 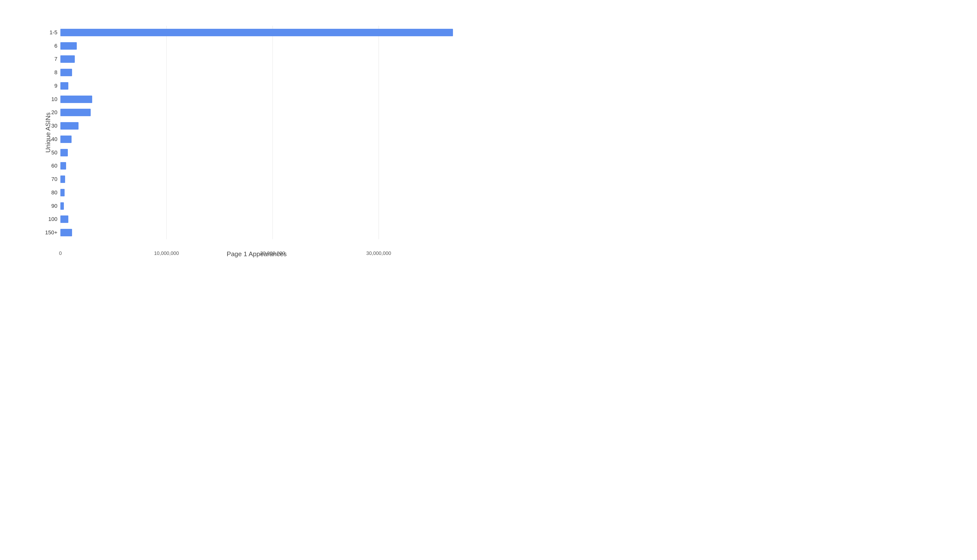 What do you see at coordinates (257, 32) in the screenshot?
I see `bar-row: 1-5` at bounding box center [257, 32].